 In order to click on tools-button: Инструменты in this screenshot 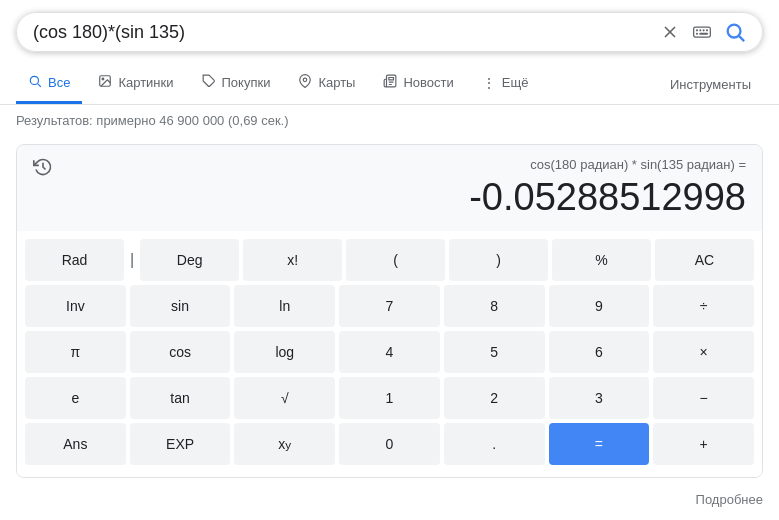, I will do `click(710, 84)`.